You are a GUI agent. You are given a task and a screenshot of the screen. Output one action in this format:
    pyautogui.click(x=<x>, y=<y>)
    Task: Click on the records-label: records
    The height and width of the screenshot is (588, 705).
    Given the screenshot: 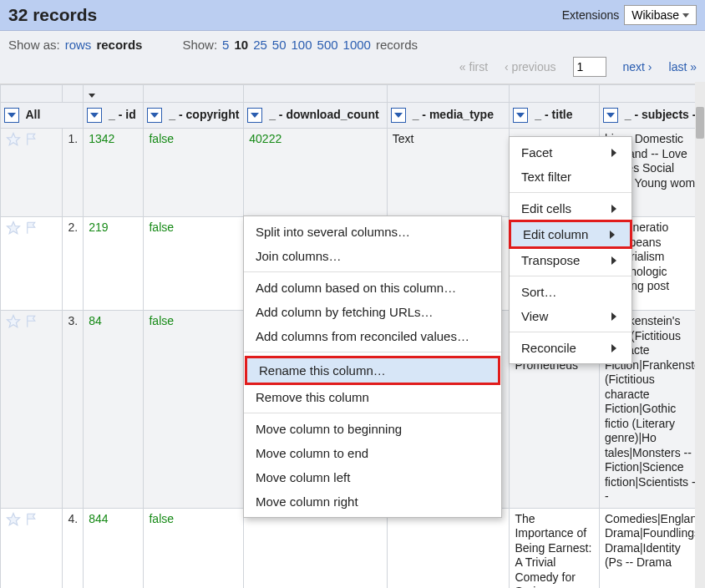 What is the action you would take?
    pyautogui.click(x=397, y=45)
    